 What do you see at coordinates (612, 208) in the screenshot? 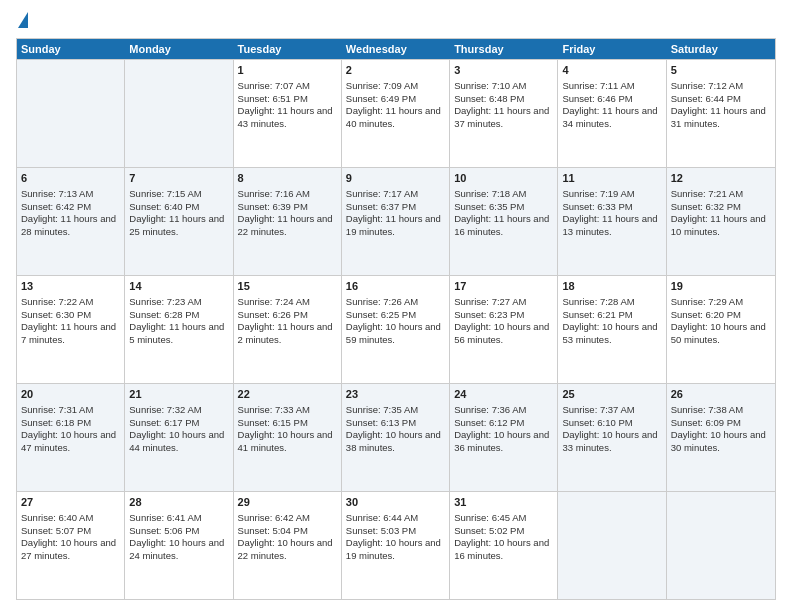
I see `sunset-text: Sunset: 6:33 PM` at bounding box center [612, 208].